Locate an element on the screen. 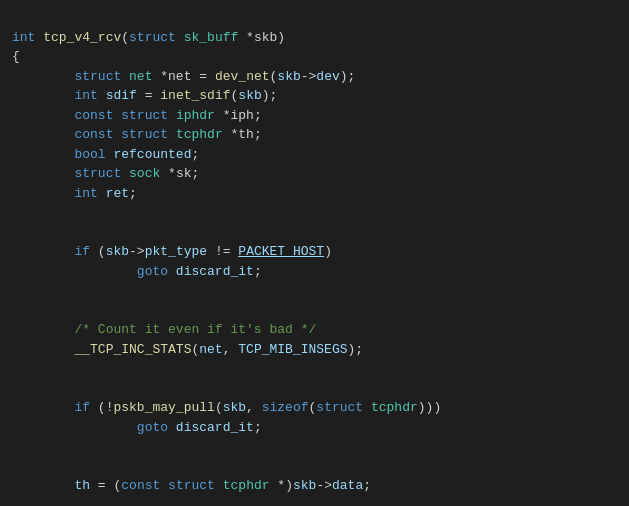 This screenshot has width=629, height=506. line-5: const struct iphdr *iph; is located at coordinates (137, 116).